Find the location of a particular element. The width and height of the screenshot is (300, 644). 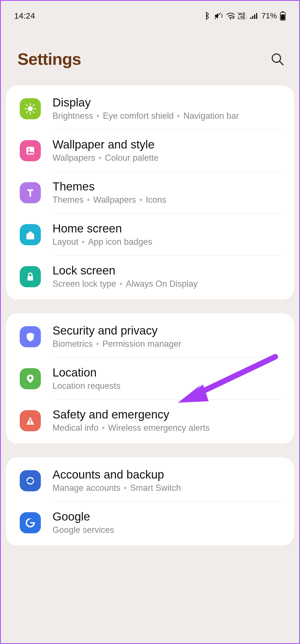

item-google: Google Google services is located at coordinates (150, 522).